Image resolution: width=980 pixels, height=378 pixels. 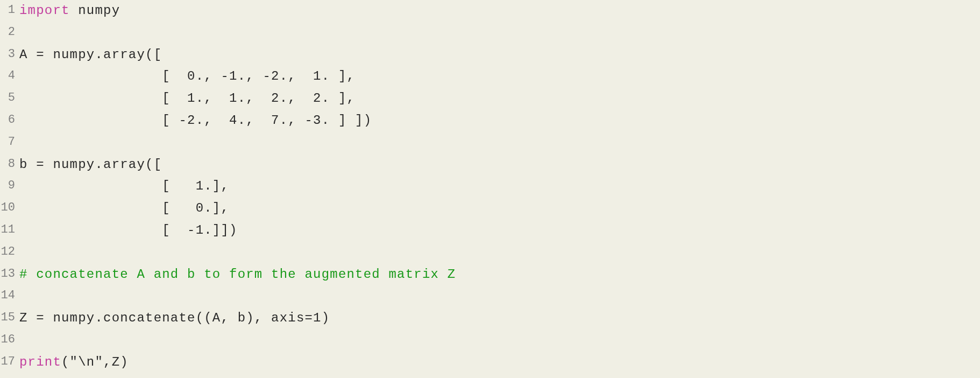 What do you see at coordinates (500, 165) in the screenshot?
I see `code-line: b = numpy.array([` at bounding box center [500, 165].